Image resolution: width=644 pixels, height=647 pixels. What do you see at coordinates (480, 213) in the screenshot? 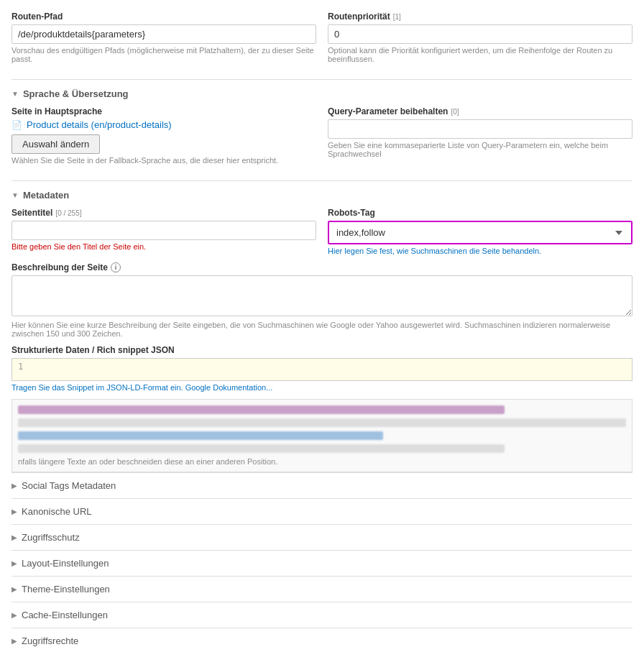
I see `robots-tag-label: Robots-Tag` at bounding box center [480, 213].